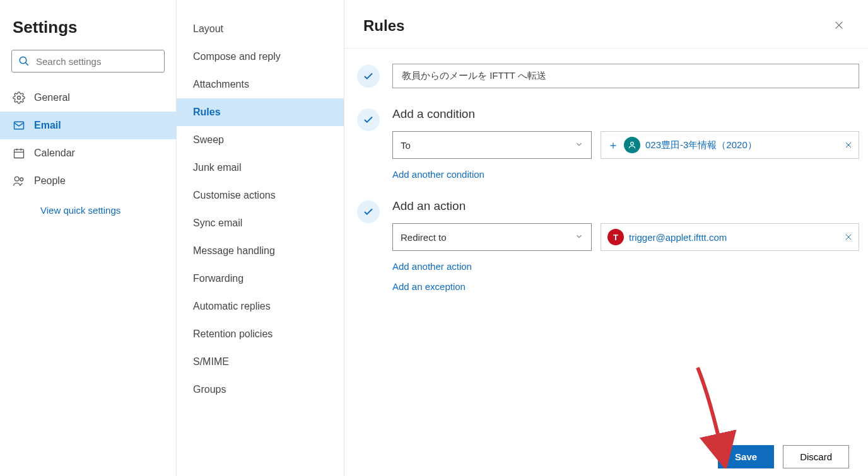 This screenshot has height=476, width=868. What do you see at coordinates (88, 125) in the screenshot?
I see `nav-email: Email` at bounding box center [88, 125].